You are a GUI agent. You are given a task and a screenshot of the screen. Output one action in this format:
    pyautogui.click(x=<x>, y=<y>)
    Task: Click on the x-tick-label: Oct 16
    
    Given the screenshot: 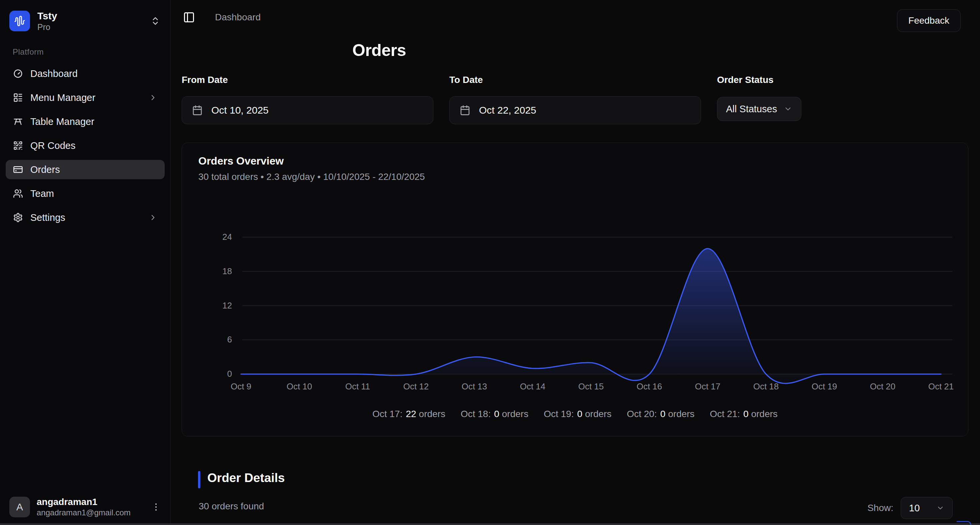 What is the action you would take?
    pyautogui.click(x=649, y=386)
    